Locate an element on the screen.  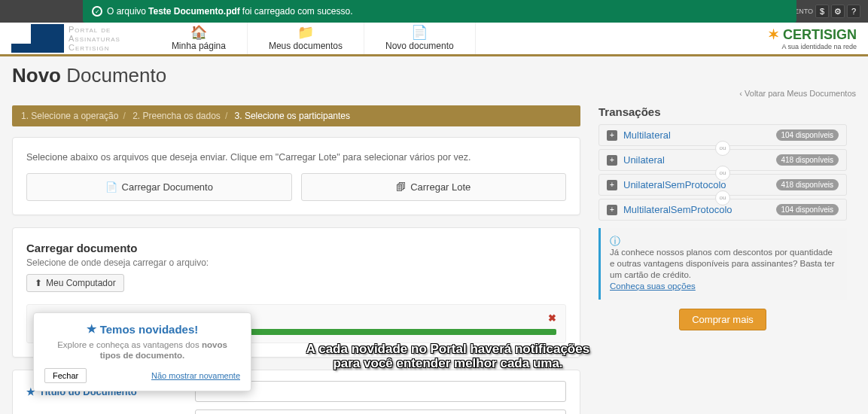
transactions-title: Transações is located at coordinates (723, 111).